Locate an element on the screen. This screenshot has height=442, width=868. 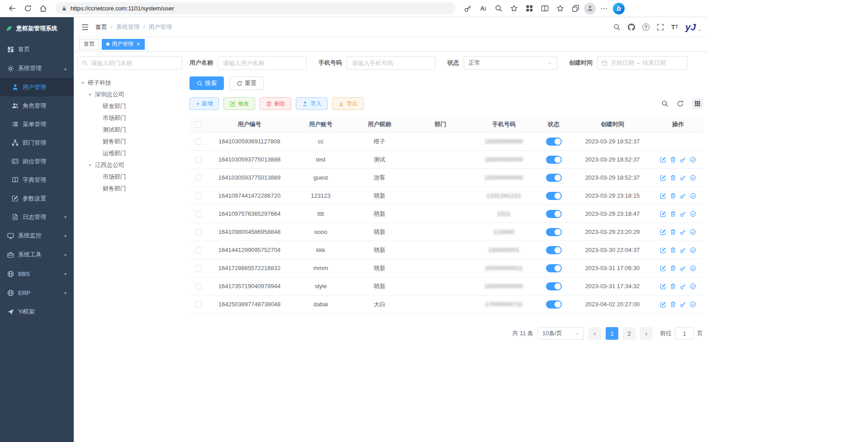
browser-refresh-button is located at coordinates (28, 9).